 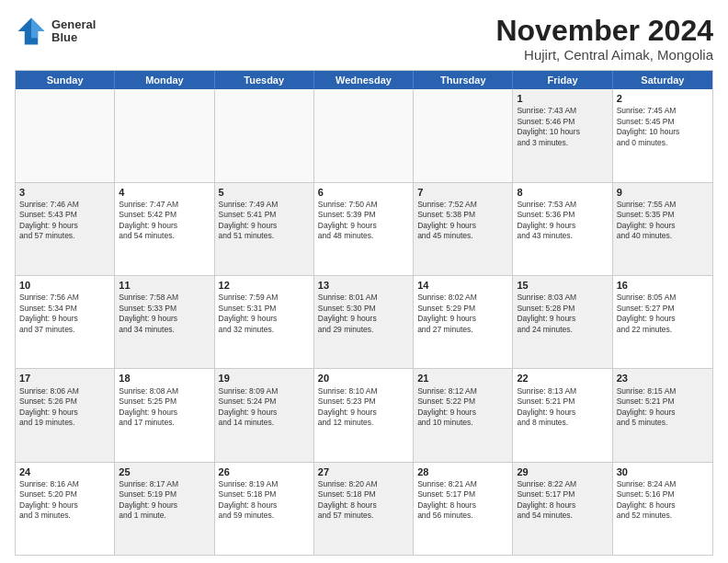 What do you see at coordinates (463, 285) in the screenshot?
I see `day-number: 14` at bounding box center [463, 285].